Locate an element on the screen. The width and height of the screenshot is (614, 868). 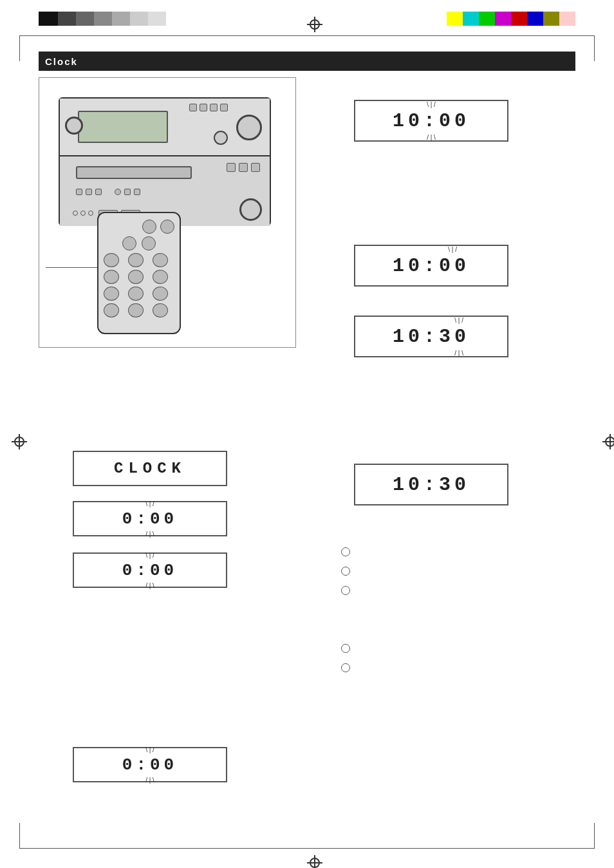
lcd-display-6: 10:30 is located at coordinates (431, 484).